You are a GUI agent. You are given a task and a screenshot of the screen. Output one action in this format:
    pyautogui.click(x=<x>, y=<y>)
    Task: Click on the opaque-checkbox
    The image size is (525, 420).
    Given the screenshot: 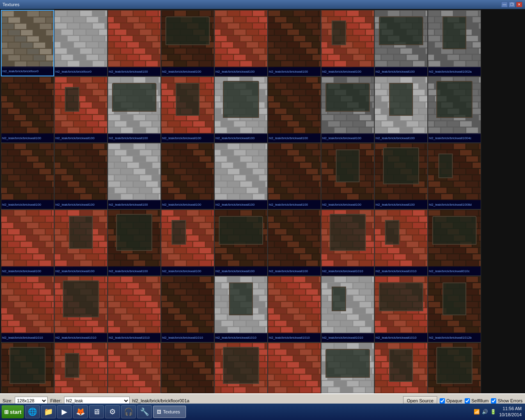 What is the action you would take?
    pyautogui.click(x=442, y=401)
    